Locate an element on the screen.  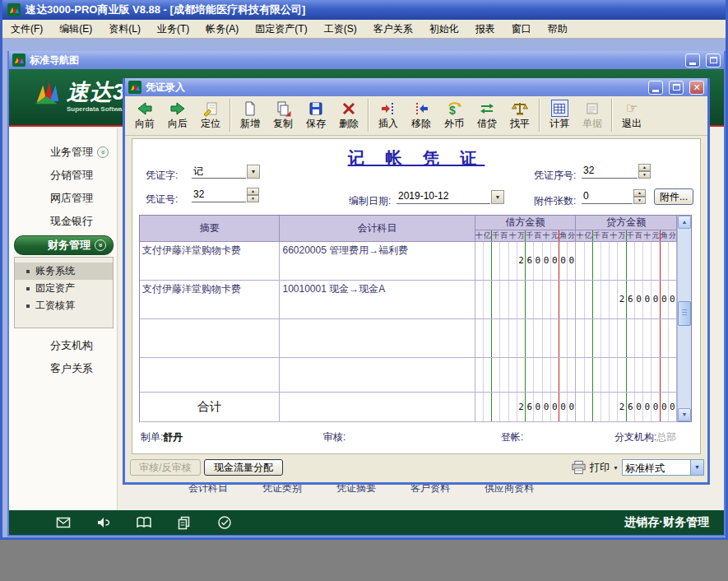
menu-business: 业务(T) is located at coordinates (173, 29).